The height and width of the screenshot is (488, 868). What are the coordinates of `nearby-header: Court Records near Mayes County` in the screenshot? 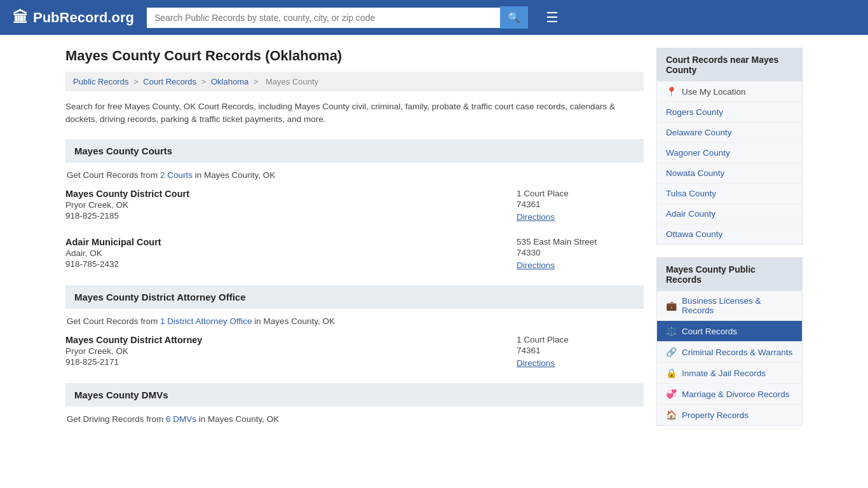 It's located at (729, 65).